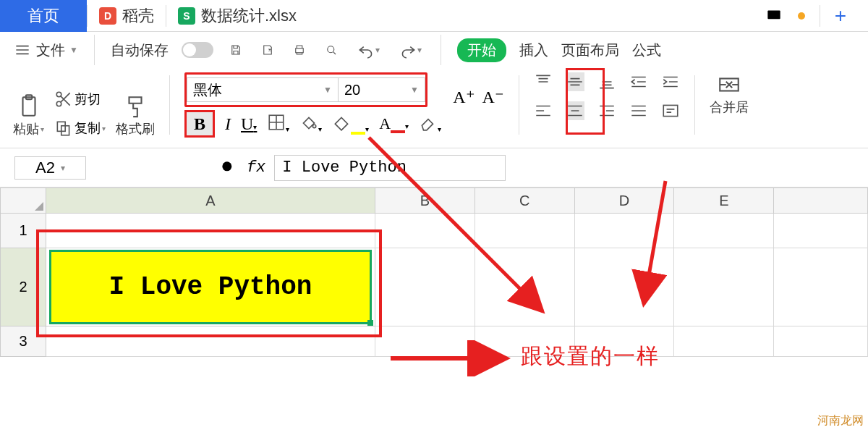 This screenshot has width=868, height=430. What do you see at coordinates (135, 129) in the screenshot?
I see `format-painter-label: 格式刷` at bounding box center [135, 129].